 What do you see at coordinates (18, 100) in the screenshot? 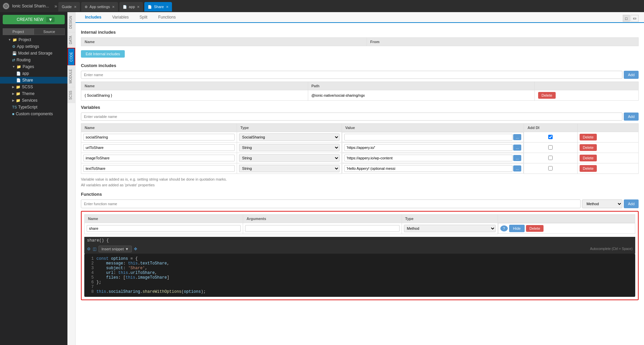
I see `folder-icon: 📁` at bounding box center [18, 100].